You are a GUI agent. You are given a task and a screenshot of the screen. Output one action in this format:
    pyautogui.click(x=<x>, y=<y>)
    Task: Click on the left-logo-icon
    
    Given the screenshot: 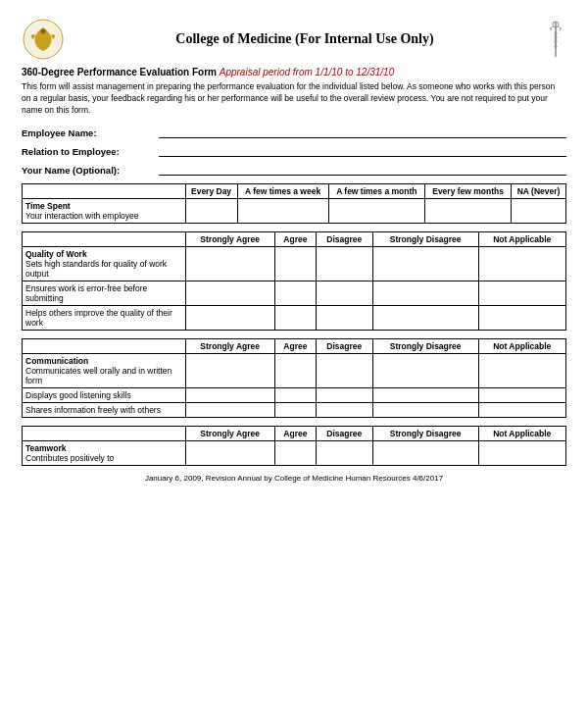 What is the action you would take?
    pyautogui.click(x=43, y=39)
    